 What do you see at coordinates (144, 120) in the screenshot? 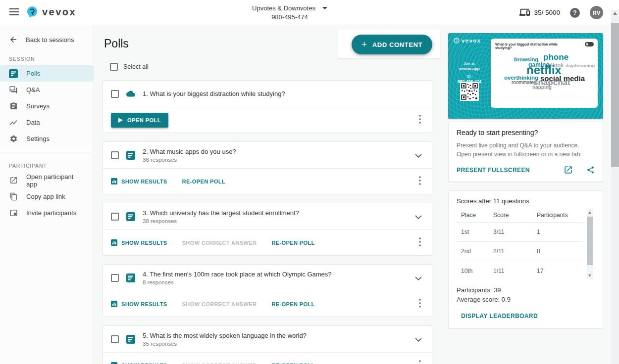
I see `open-poll-label: OPEN POLL` at bounding box center [144, 120].